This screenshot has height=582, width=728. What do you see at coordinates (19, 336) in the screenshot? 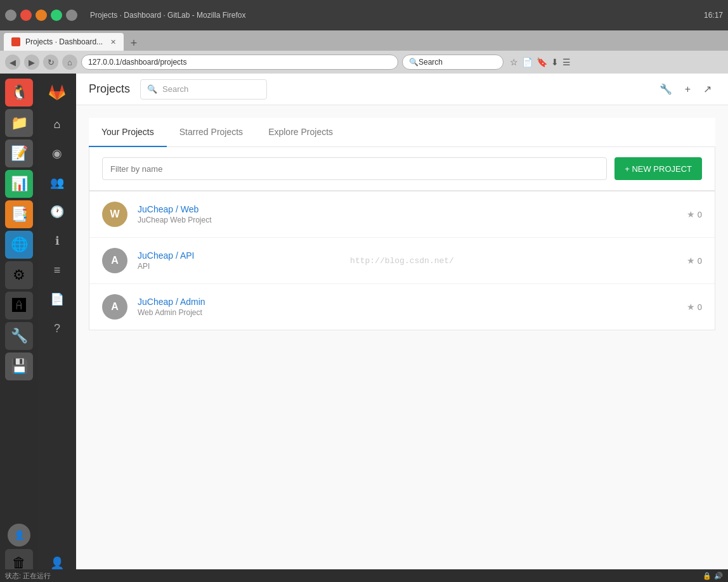
I see `os-app-tools: 🔧` at bounding box center [19, 336].